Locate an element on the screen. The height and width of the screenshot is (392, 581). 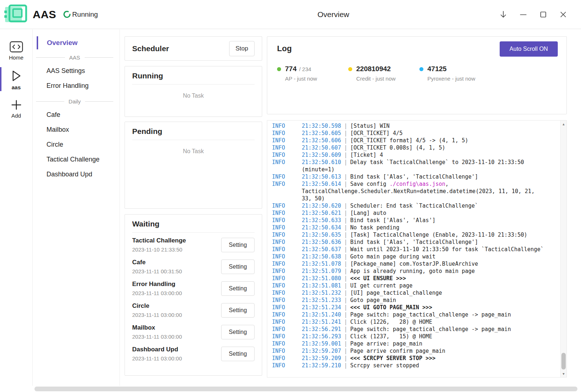
menu-item: Dashboard Upd is located at coordinates (76, 174).